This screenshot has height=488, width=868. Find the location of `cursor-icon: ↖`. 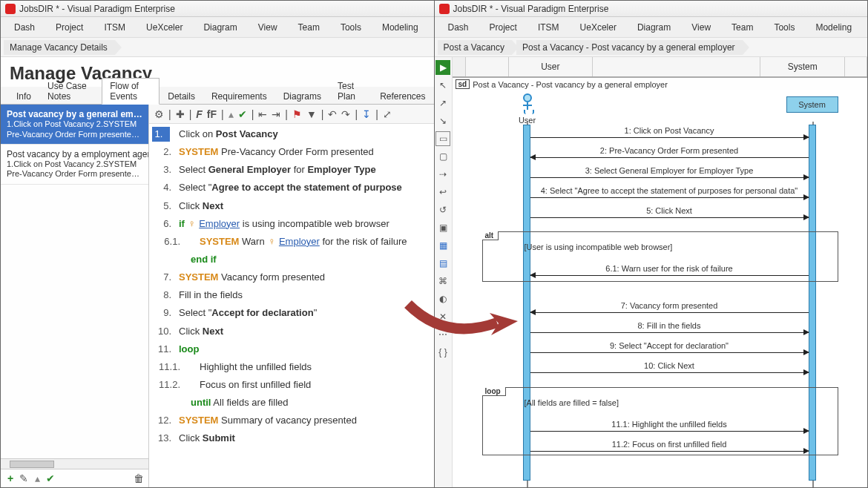

cursor-icon: ↖ is located at coordinates (443, 85).